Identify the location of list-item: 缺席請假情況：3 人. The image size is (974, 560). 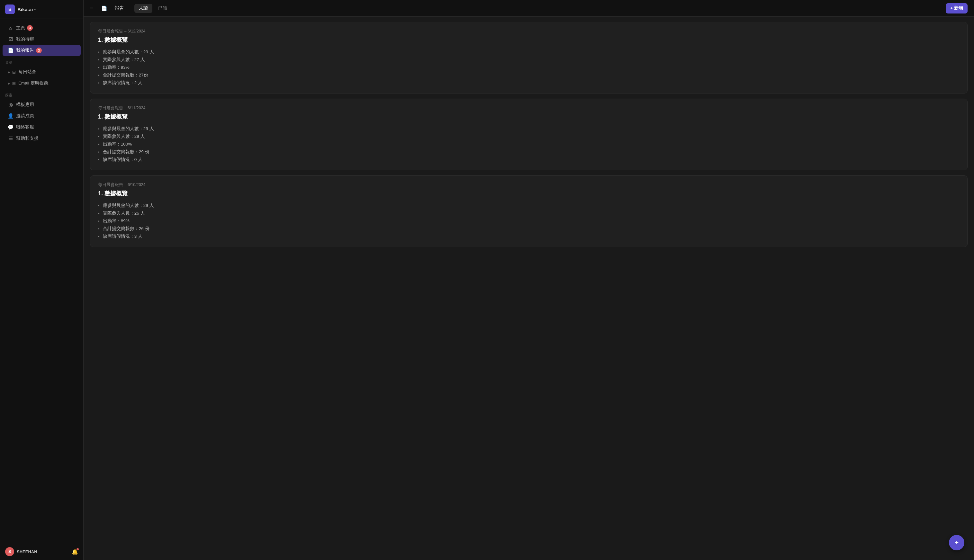
(529, 237).